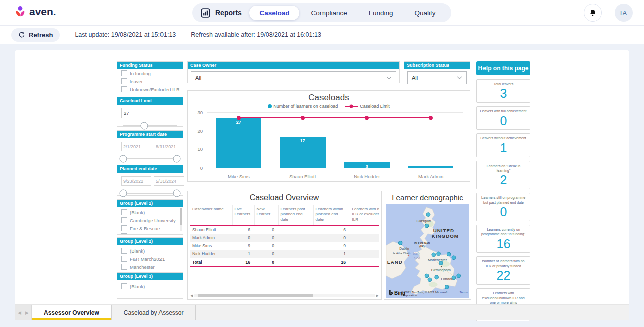  What do you see at coordinates (274, 13) in the screenshot?
I see `nav-tab-caseload: Caseload` at bounding box center [274, 13].